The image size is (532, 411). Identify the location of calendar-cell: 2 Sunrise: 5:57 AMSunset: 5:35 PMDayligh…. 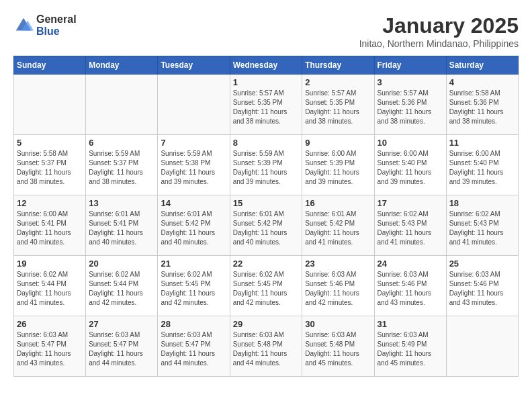
(339, 105).